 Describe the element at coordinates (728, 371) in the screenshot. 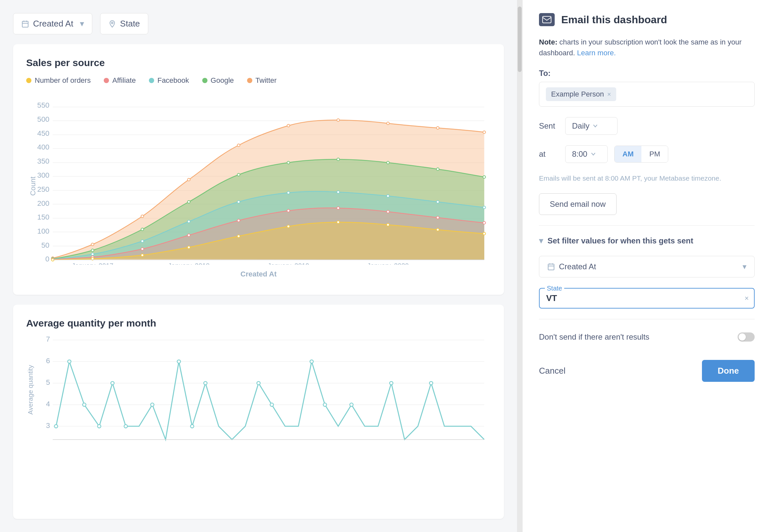

I see `done-button: Done` at that location.